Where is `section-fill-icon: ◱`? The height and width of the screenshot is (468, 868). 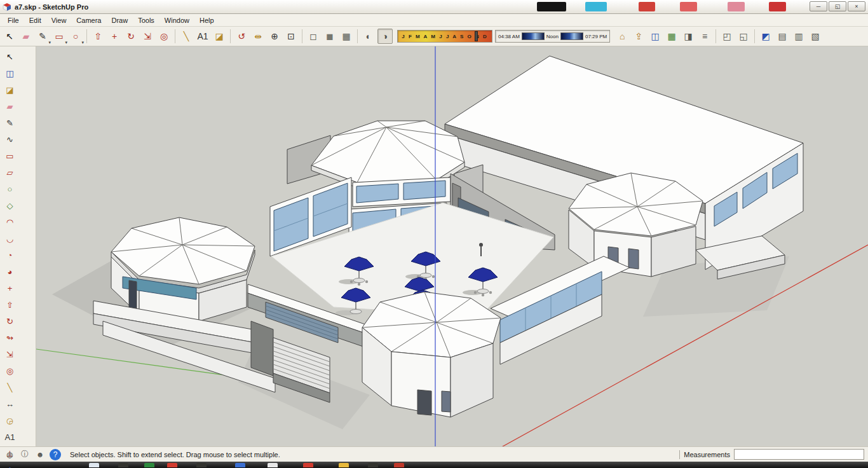 section-fill-icon: ◱ is located at coordinates (743, 36).